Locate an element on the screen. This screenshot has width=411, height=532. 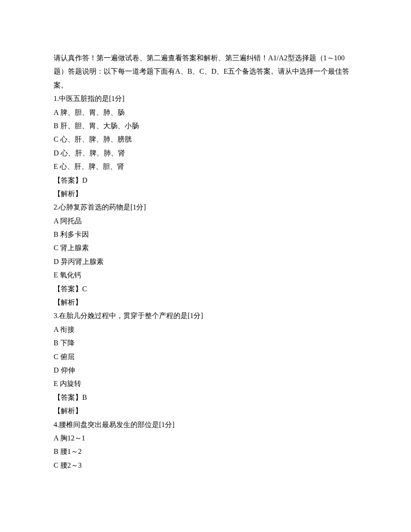
option-text: 利多卡因 is located at coordinates (75, 234).